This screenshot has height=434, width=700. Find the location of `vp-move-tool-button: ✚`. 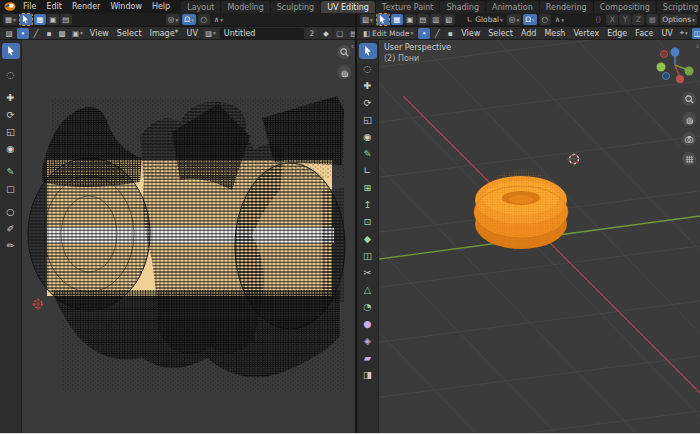

vp-move-tool-button: ✚ is located at coordinates (368, 85).